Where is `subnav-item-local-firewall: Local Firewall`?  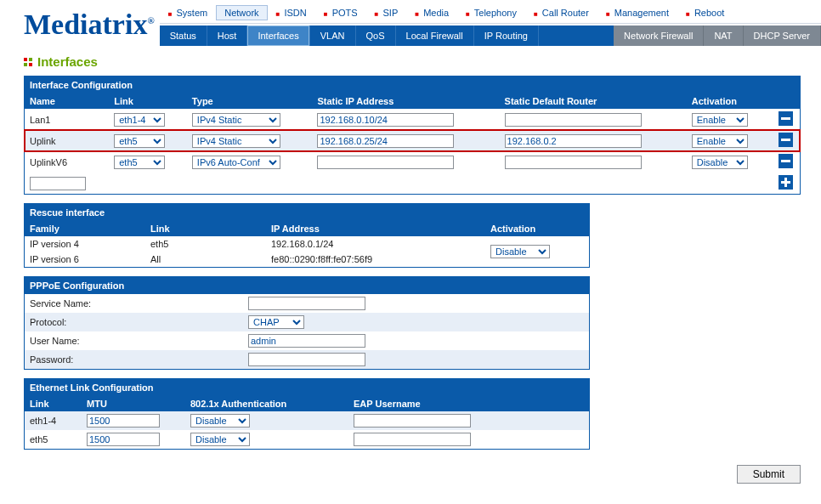 subnav-item-local-firewall: Local Firewall is located at coordinates (435, 36).